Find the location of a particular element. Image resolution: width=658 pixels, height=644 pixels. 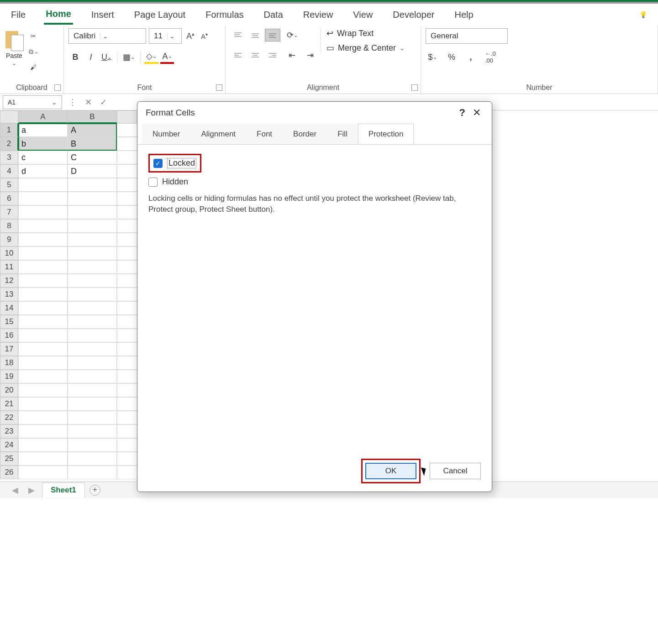

decrease-indent-icon: ⇤ is located at coordinates (292, 55).